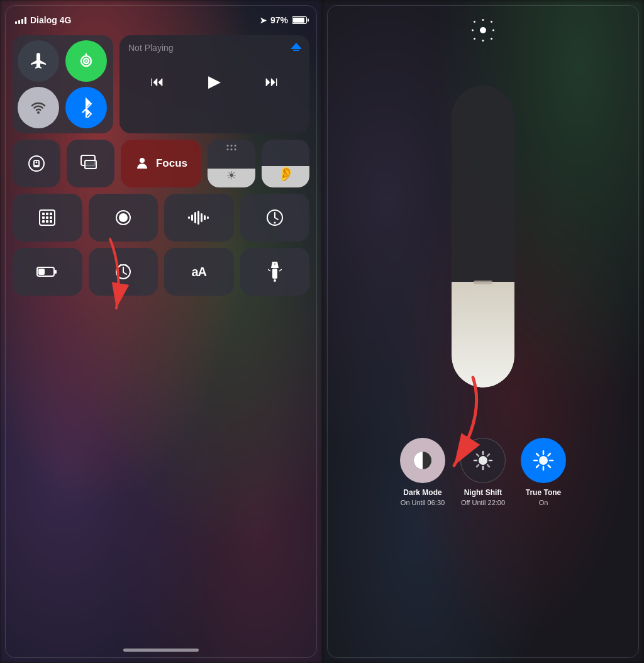 This screenshot has height=663, width=644. Describe the element at coordinates (483, 237) in the screenshot. I see `brightness-slider` at that location.